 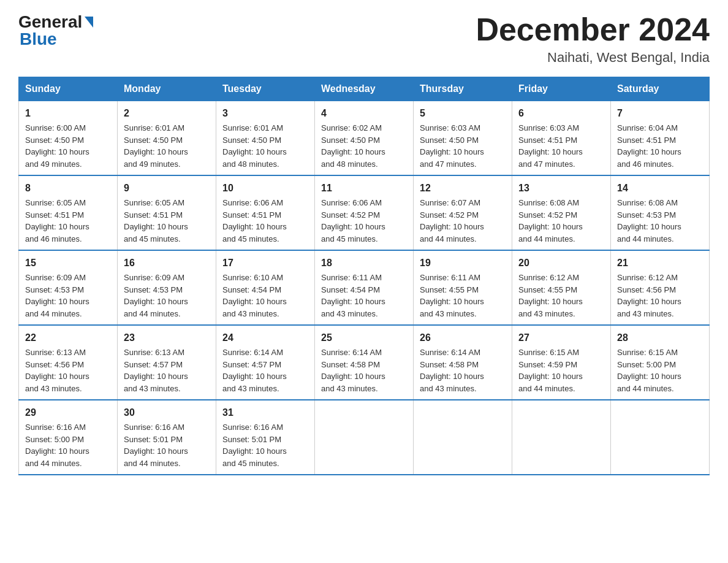 I want to click on calendar-cell: 31 Sunrise: 6:16 AMSunset: 5:01 PMDaylig…, so click(x=266, y=437).